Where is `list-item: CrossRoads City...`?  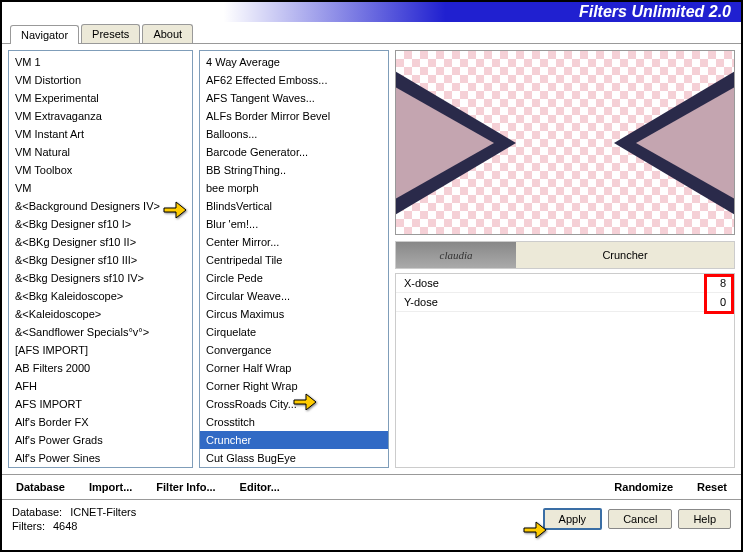
list-item: CrossRoads City... is located at coordinates (294, 404).